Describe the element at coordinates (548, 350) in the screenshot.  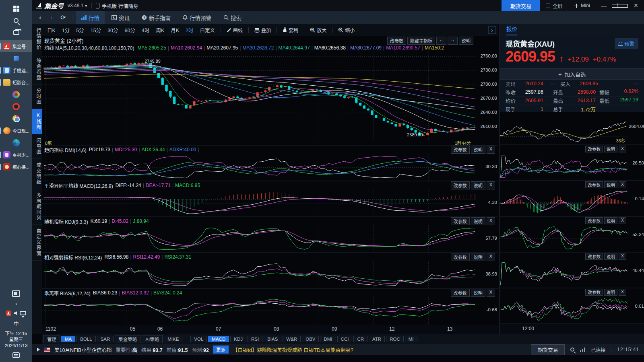
I see `status-futures-button: 期货交易` at that location.